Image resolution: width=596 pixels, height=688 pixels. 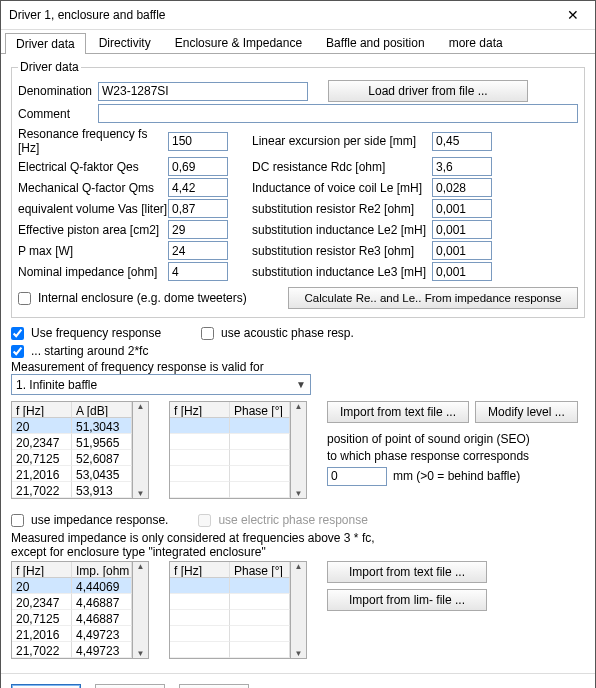 What do you see at coordinates (42, 570) in the screenshot?
I see `col-header: f [Hz]` at bounding box center [42, 570].